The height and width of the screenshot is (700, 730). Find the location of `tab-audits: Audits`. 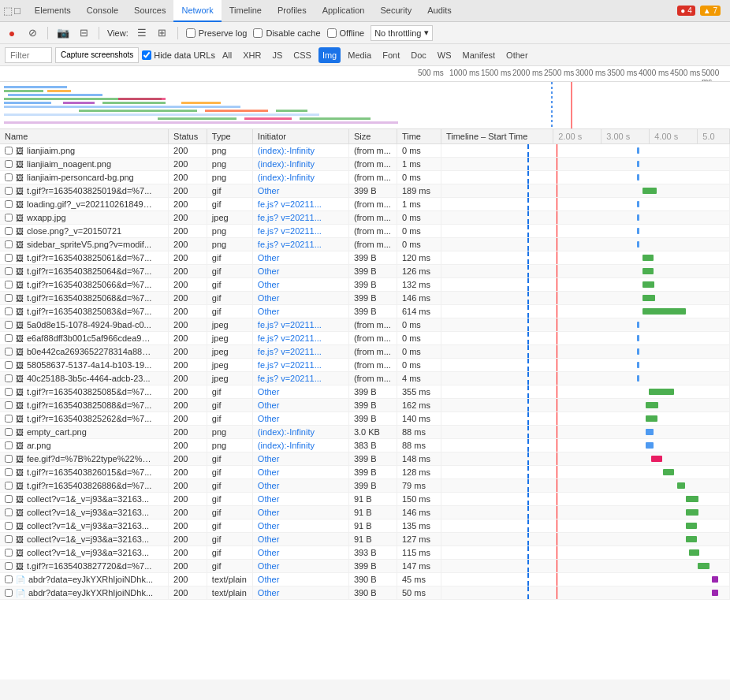

tab-audits: Audits is located at coordinates (440, 11).